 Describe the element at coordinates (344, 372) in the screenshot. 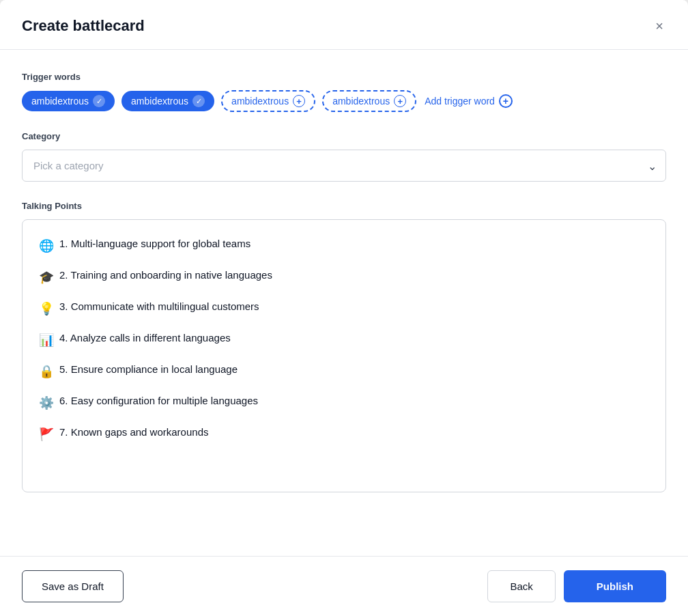

I see `talking-point-5: 🔒 5. Ensure compliance in local language` at that location.